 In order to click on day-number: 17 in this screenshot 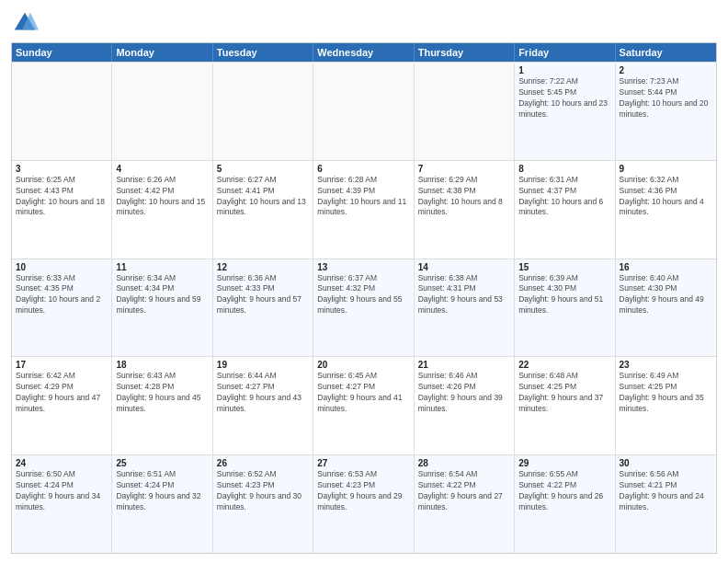, I will do `click(62, 364)`.